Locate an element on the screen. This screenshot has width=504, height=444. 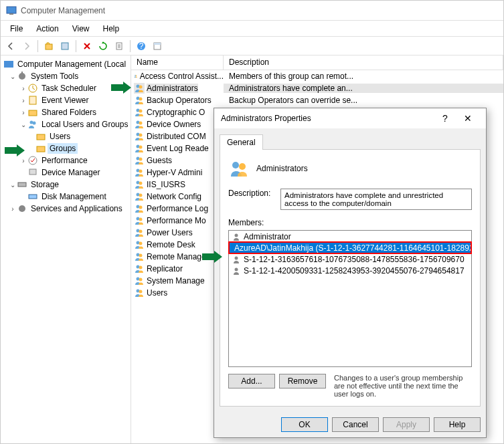
member-row: AzureAD\JatinMakhija (S-1-12-1-362774428… is located at coordinates (350, 247).